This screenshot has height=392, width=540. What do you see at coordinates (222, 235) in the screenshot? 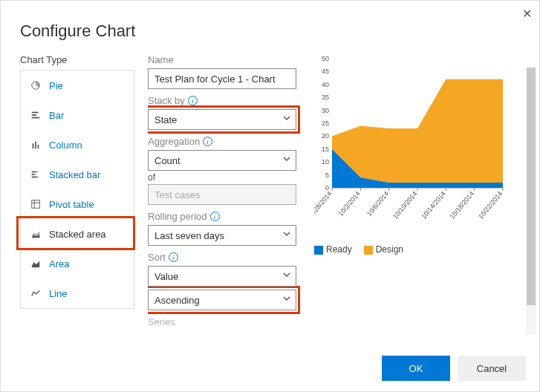
I see `rolling-select: Last seven days` at bounding box center [222, 235].